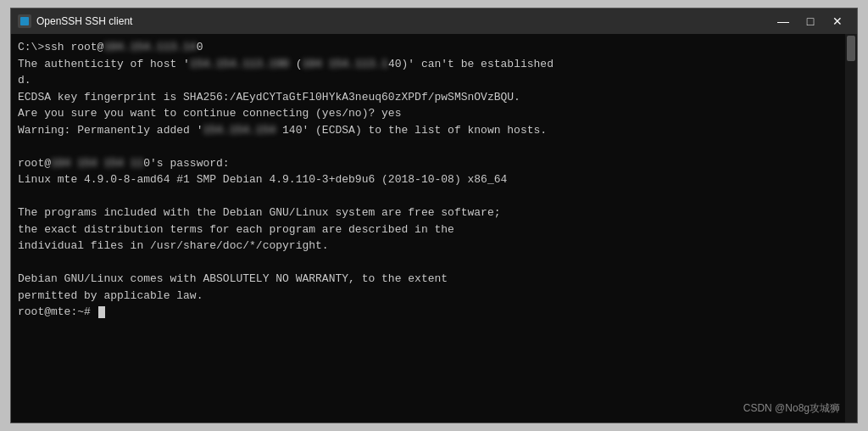  Describe the element at coordinates (239, 64) in the screenshot. I see `redacted-ip: 154.154.113.190` at that location.